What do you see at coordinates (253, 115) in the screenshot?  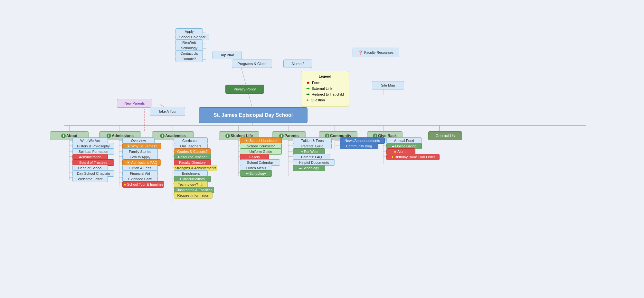 I see `main-school-node: St. James Episcopal Day School` at bounding box center [253, 115].